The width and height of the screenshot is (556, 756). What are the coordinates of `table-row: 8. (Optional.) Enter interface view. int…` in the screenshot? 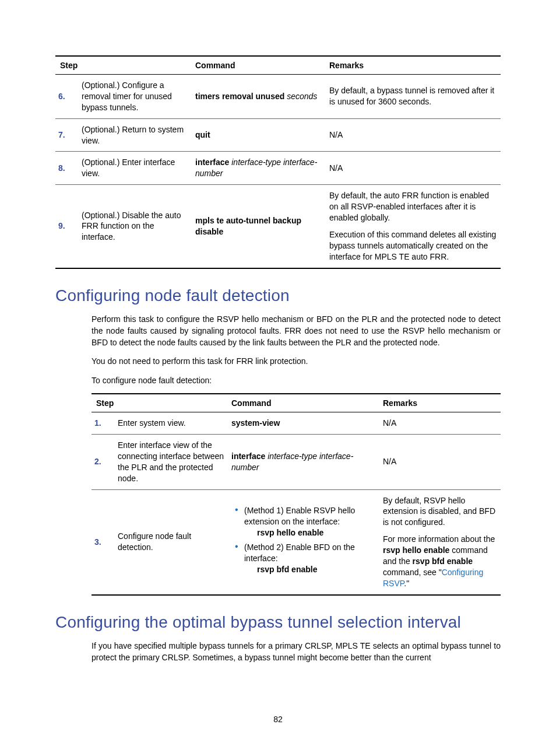 It's located at (278, 168).